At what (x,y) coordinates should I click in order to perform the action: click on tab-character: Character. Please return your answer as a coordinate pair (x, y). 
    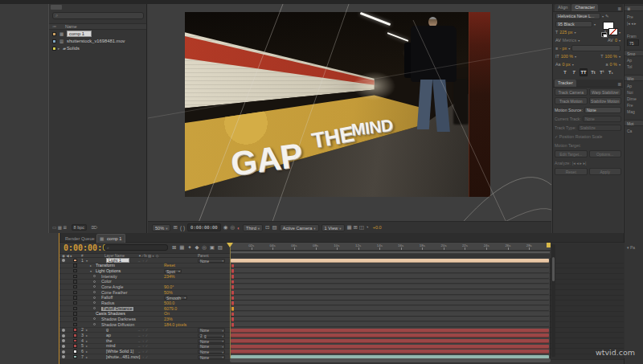
    Looking at the image, I should click on (585, 8).